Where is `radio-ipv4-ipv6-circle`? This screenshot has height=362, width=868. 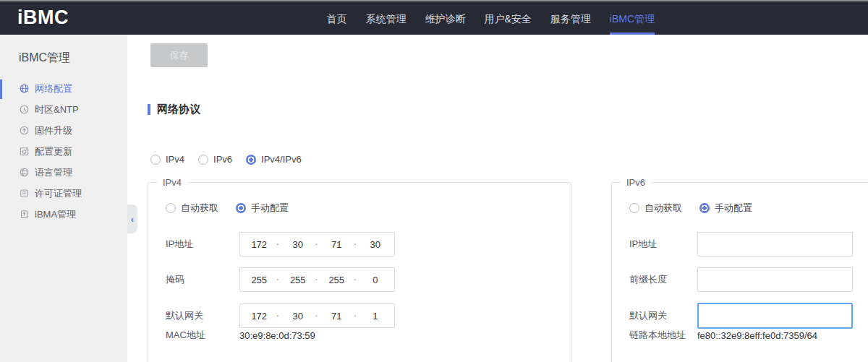
radio-ipv4-ipv6-circle is located at coordinates (251, 160).